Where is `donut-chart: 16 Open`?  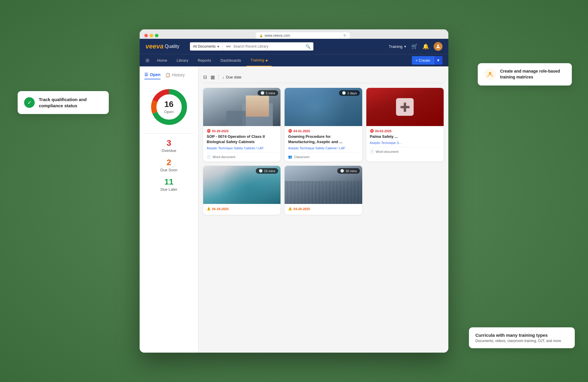 donut-chart: 16 Open is located at coordinates (169, 107).